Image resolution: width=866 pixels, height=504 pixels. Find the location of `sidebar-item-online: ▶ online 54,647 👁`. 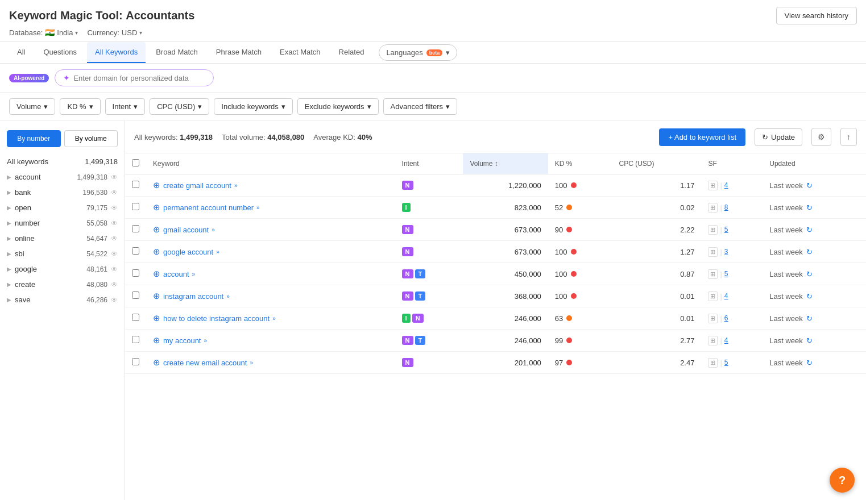

sidebar-item-online: ▶ online 54,647 👁 is located at coordinates (63, 239).